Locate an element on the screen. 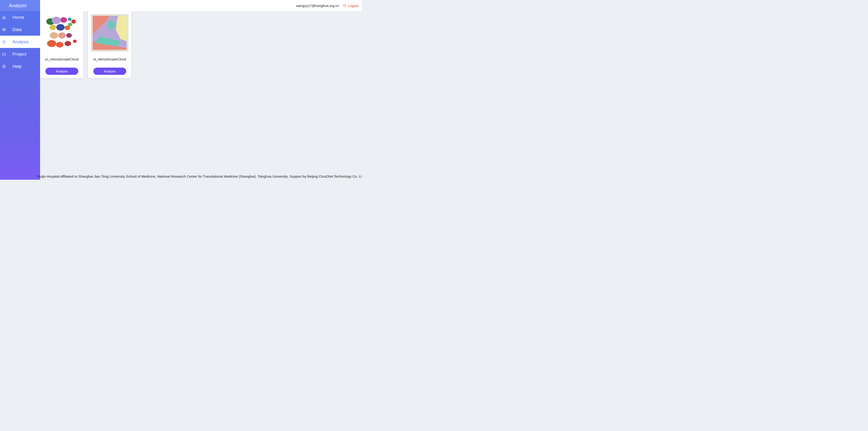  power-icon is located at coordinates (344, 5).